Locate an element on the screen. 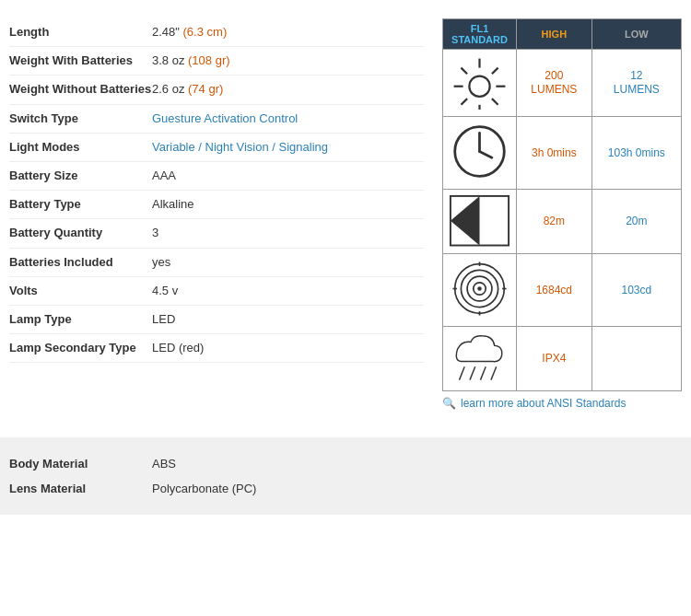 This screenshot has height=616, width=691. spec-value: 3.8 oz (108 gr) is located at coordinates (287, 61).